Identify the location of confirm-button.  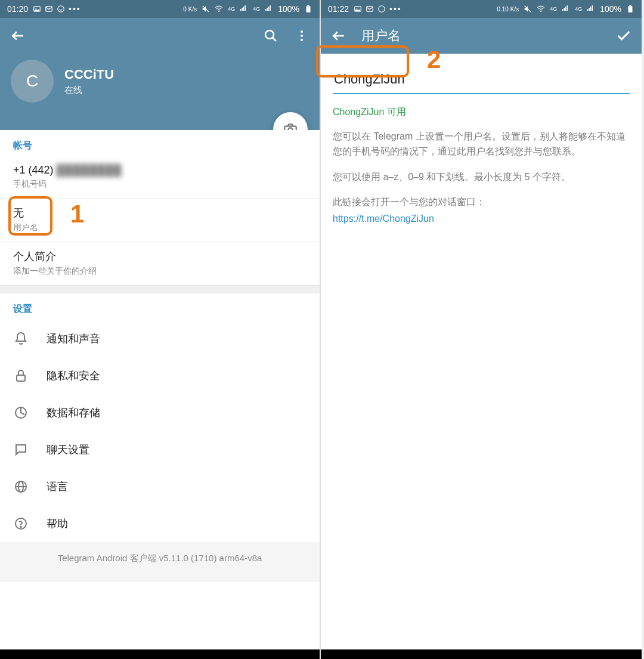
(624, 36).